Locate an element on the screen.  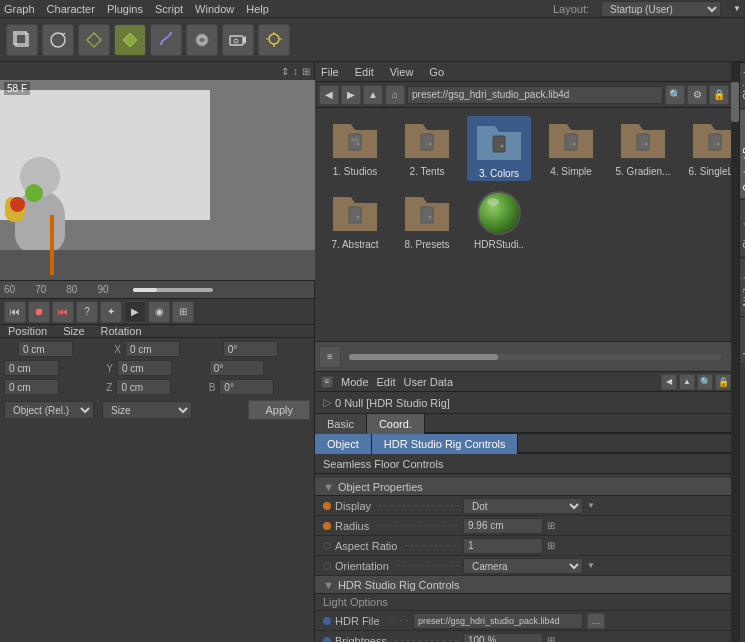
cb-back-btn: ◀ is located at coordinates (329, 95).